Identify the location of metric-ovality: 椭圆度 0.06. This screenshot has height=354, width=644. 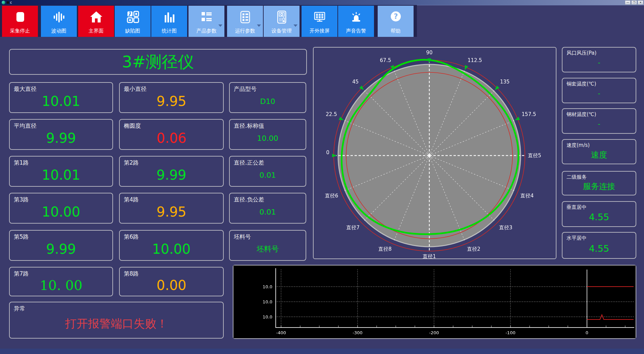
(171, 134).